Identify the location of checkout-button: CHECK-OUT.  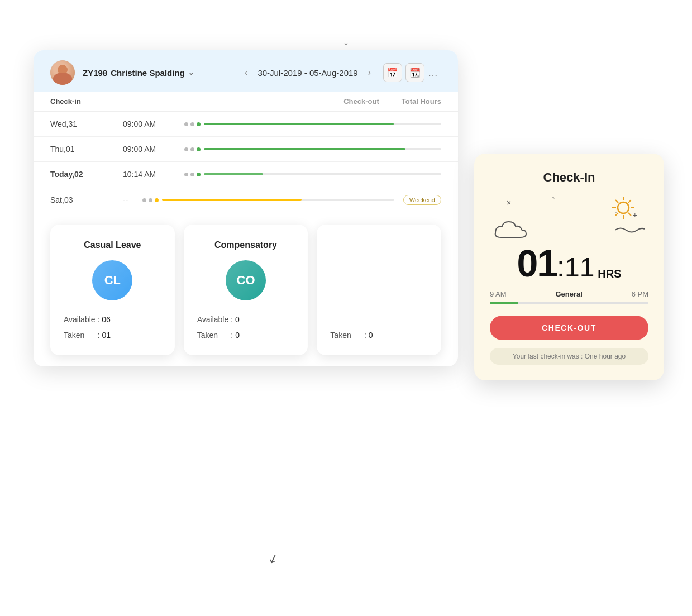
(569, 328).